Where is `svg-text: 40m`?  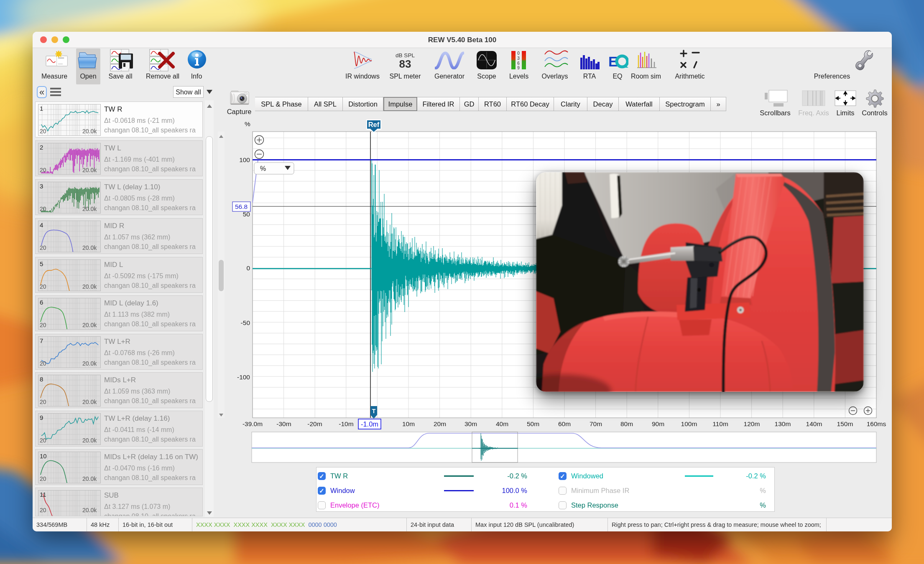 svg-text: 40m is located at coordinates (502, 424).